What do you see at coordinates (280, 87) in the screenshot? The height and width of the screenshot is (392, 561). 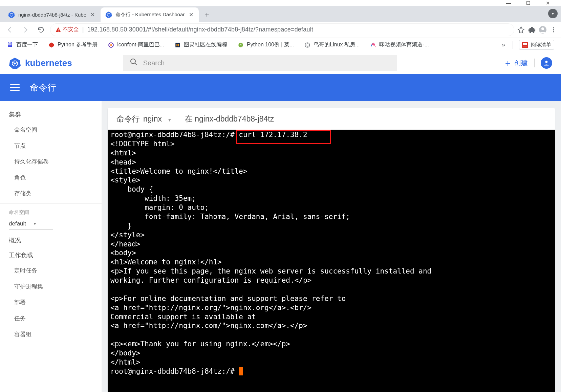 I see `app-bar: 命令行` at bounding box center [280, 87].